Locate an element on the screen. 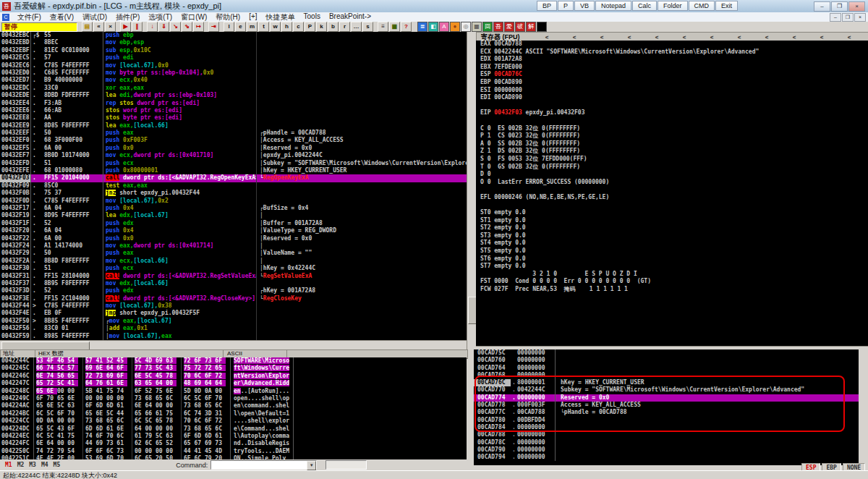 The image size is (868, 479). titlebar-button-calc: Calc is located at coordinates (644, 6).